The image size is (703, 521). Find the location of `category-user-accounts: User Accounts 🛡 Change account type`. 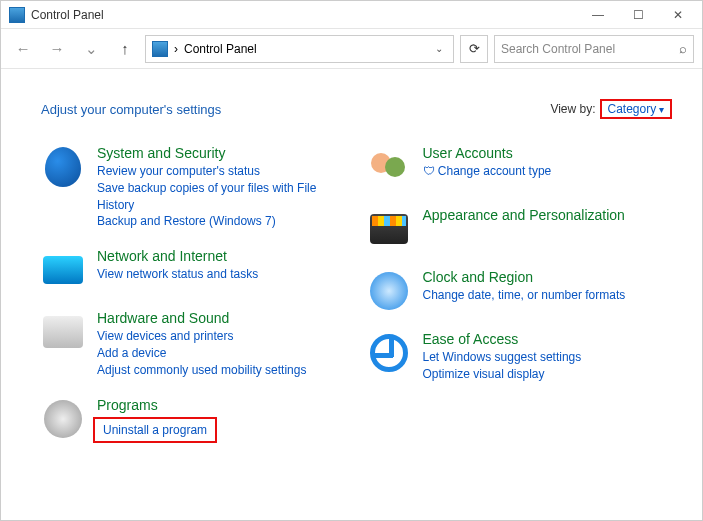

category-user-accounts: User Accounts 🛡 Change account type is located at coordinates (520, 167).